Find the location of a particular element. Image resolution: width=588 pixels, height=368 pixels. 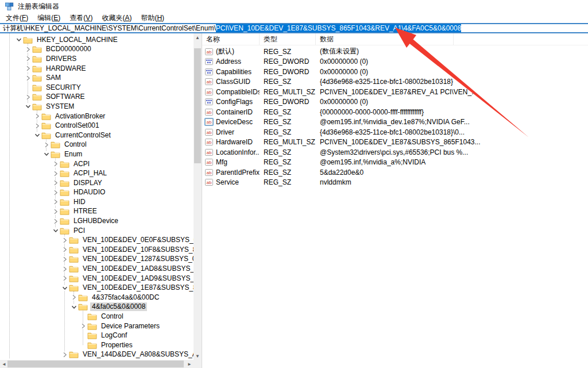

tree-item-controlset001: ControlSet001 is located at coordinates (96, 125).